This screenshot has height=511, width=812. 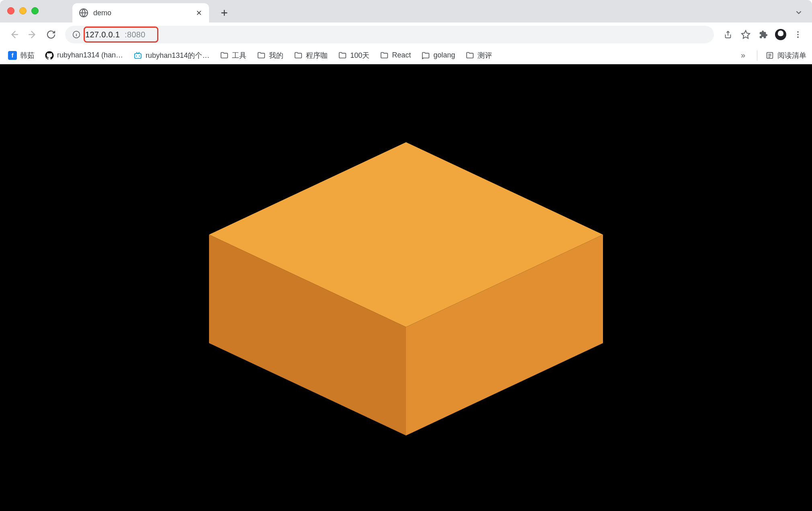 I want to click on window-minimize-button, so click(x=23, y=11).